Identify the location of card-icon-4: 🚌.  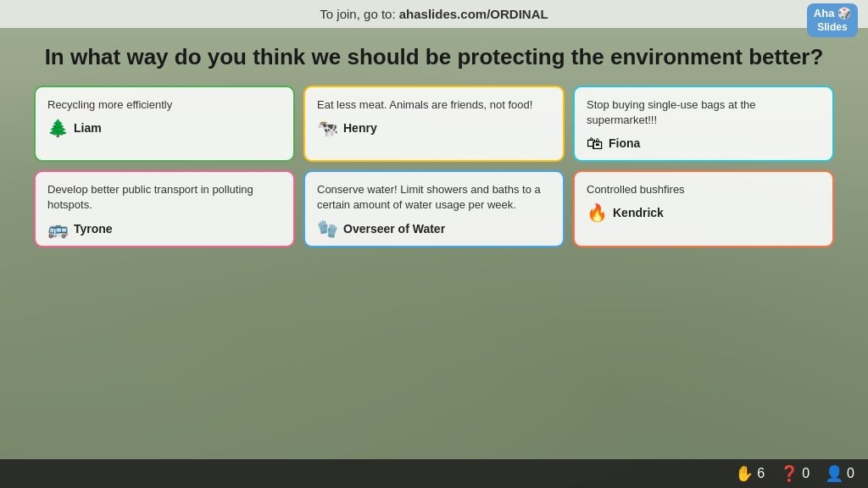
(58, 229).